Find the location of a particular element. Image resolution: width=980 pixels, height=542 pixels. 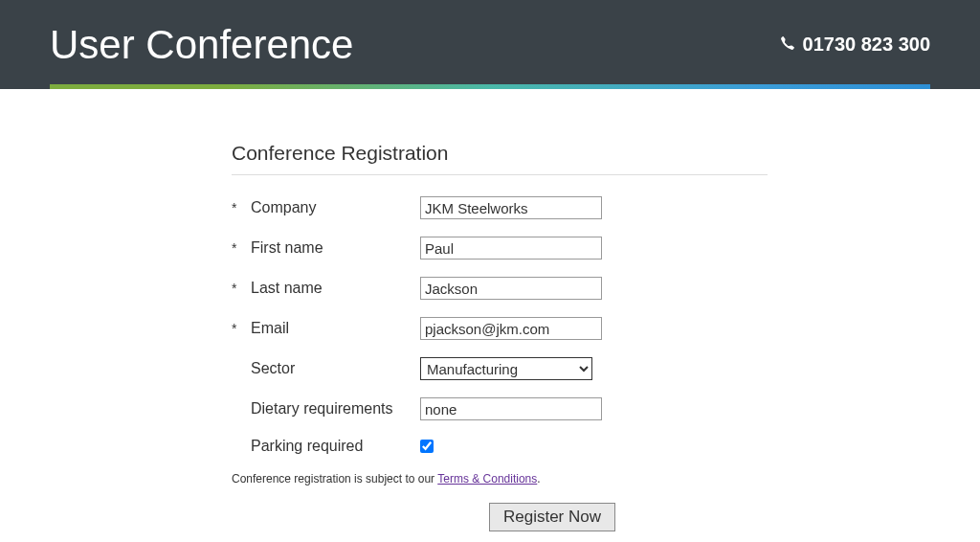

parking-row: Parking required is located at coordinates (500, 446).